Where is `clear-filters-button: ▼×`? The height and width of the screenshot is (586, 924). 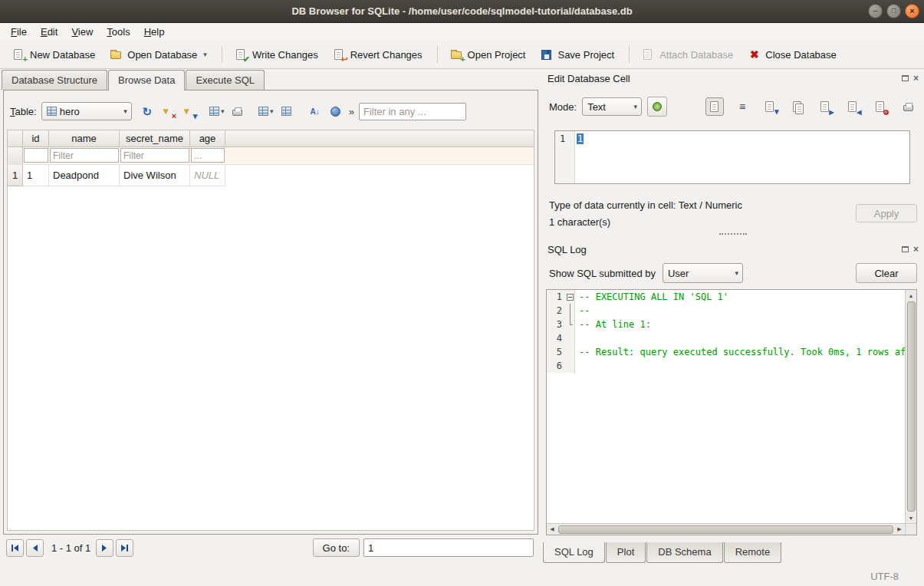
clear-filters-button: ▼× is located at coordinates (168, 111).